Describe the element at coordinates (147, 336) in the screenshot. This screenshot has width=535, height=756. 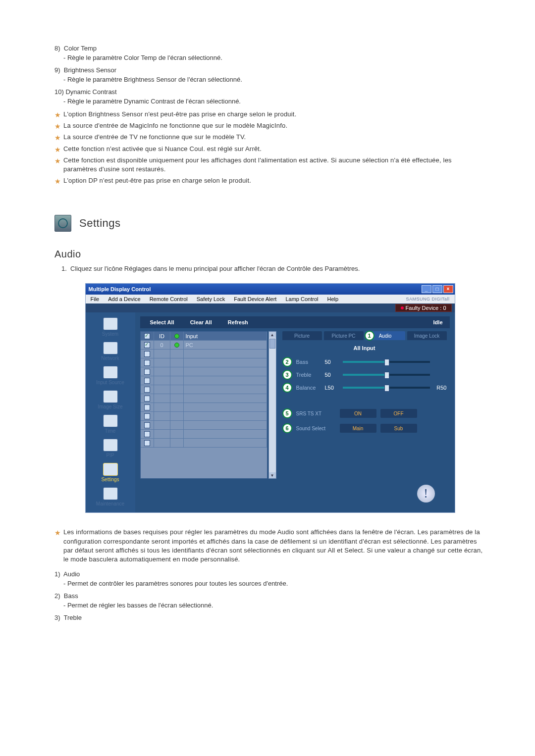
I see `header-checkbox` at that location.